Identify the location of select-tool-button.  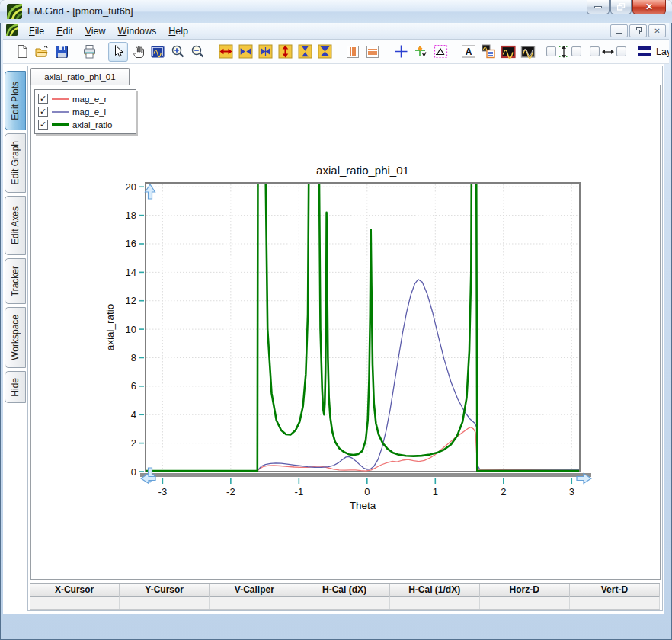
(118, 52).